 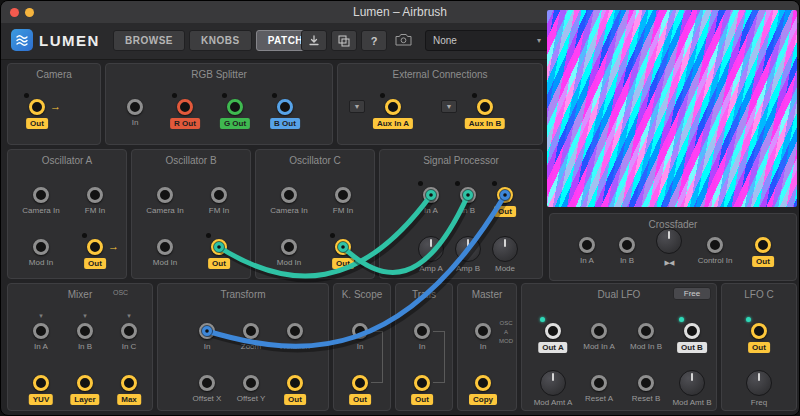 What do you see at coordinates (553, 331) in the screenshot?
I see `dual-lfo-out-a-jack` at bounding box center [553, 331].